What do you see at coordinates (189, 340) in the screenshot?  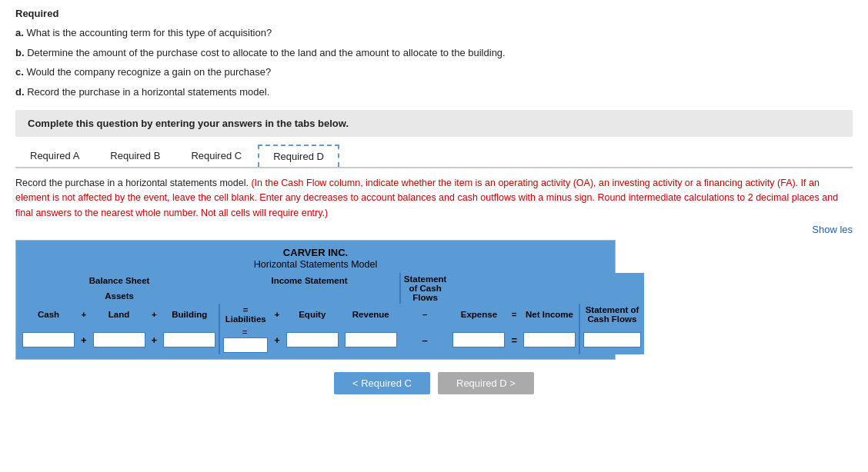 I see `input-building` at bounding box center [189, 340].